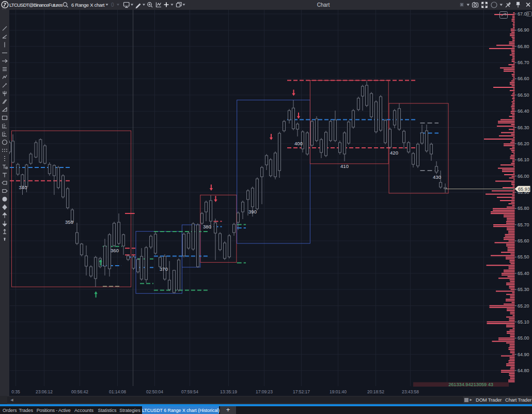  What do you see at coordinates (524, 338) in the screenshot?
I see `svg-text: 65.00` at bounding box center [524, 338].